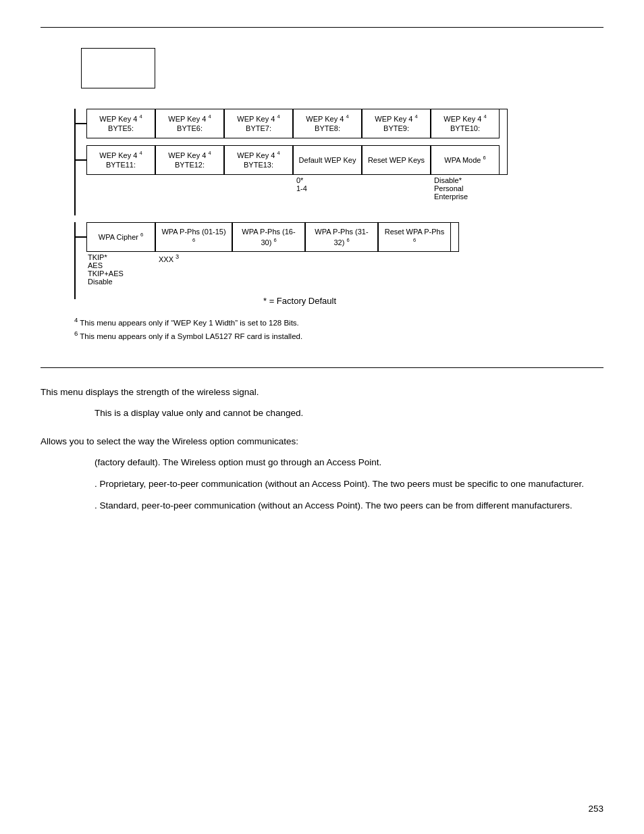 The image size is (644, 834). Describe the element at coordinates (396, 160) in the screenshot. I see `reset-wep-keys-box: Reset WEP Keys` at that location.